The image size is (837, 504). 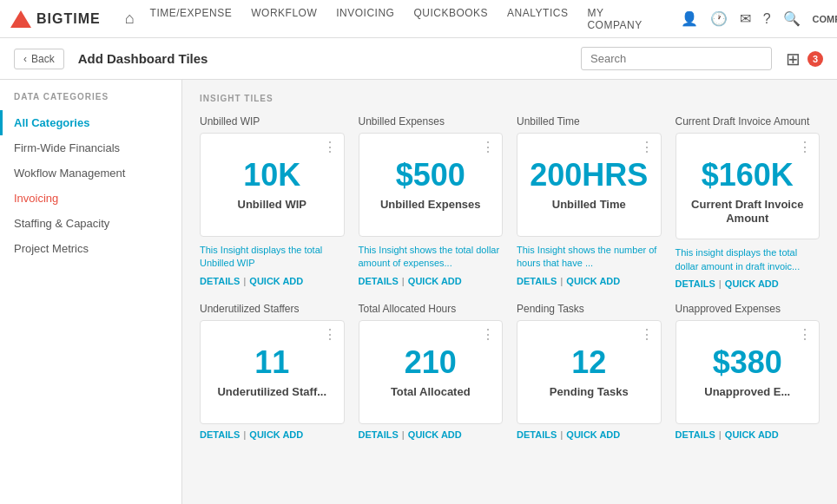 I want to click on tile-card-pending-tasks: ⋮ 12 Pending Tasks, so click(x=589, y=372).